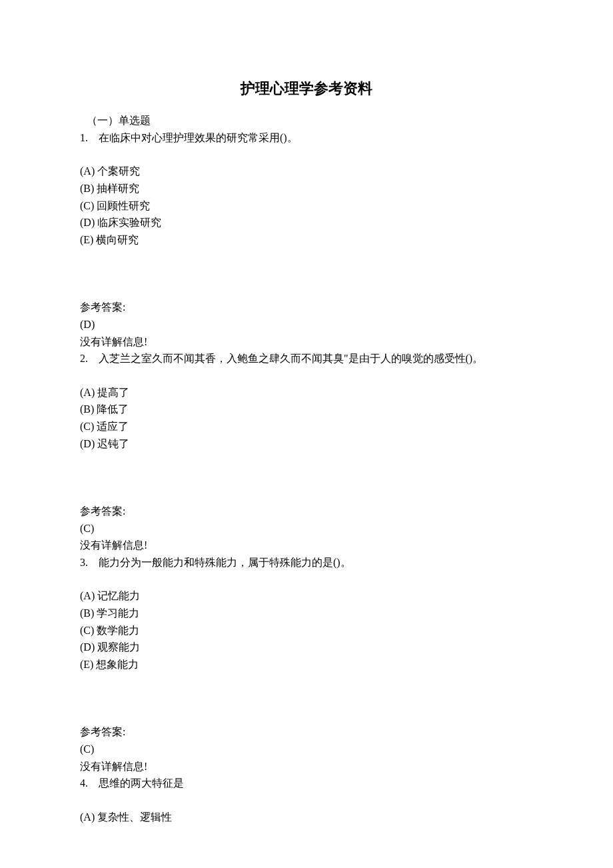 The image size is (613, 868). What do you see at coordinates (306, 665) in the screenshot?
I see `option-e: (E) 想象能力` at bounding box center [306, 665].